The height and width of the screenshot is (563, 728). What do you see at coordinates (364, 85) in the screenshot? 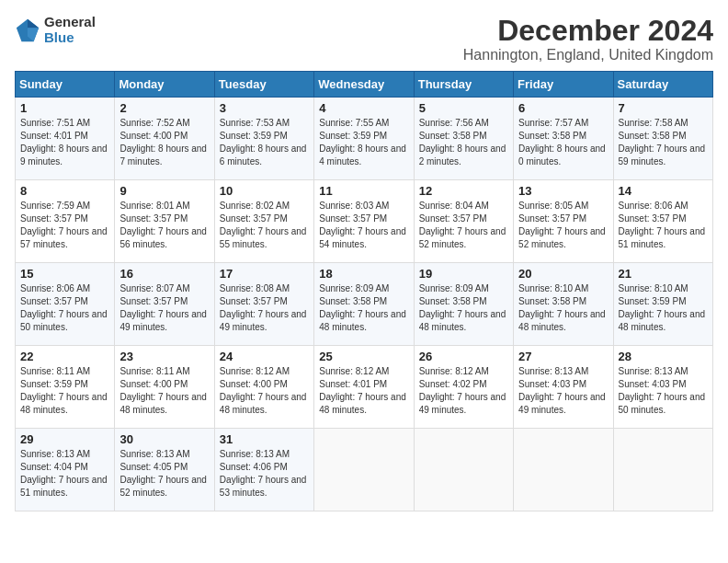
I see `header-wednesday: Wednesday` at bounding box center [364, 85].